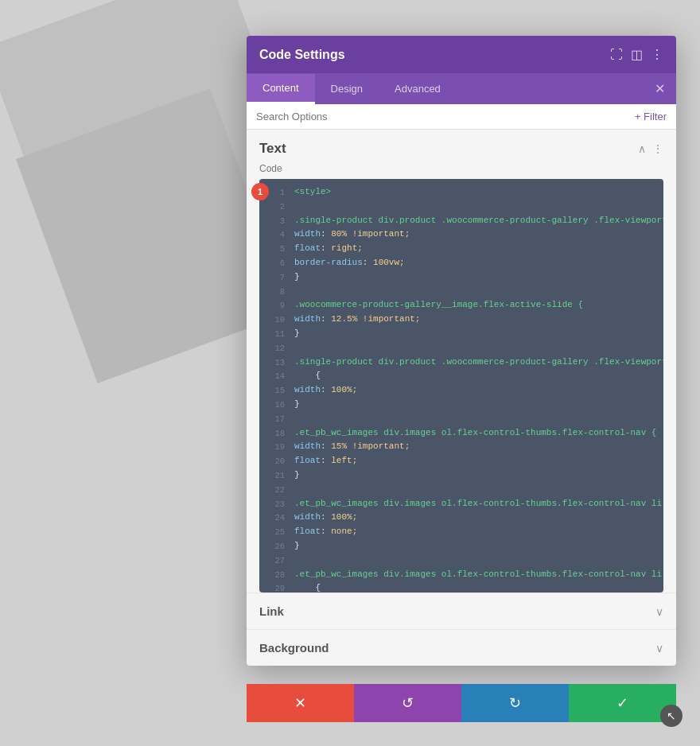  Describe the element at coordinates (461, 334) in the screenshot. I see `code-line: 11}` at that location.